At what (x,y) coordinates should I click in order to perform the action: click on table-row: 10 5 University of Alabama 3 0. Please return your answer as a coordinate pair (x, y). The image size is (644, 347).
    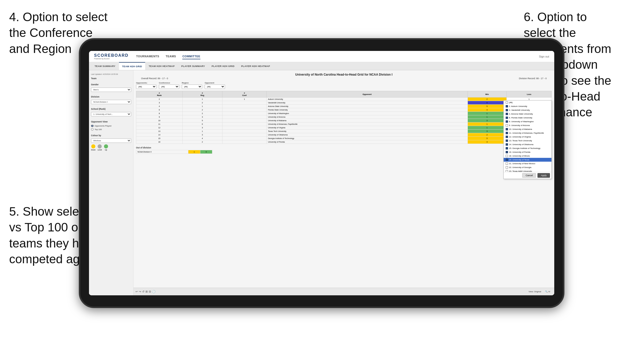
    Looking at the image, I should click on (344, 121).